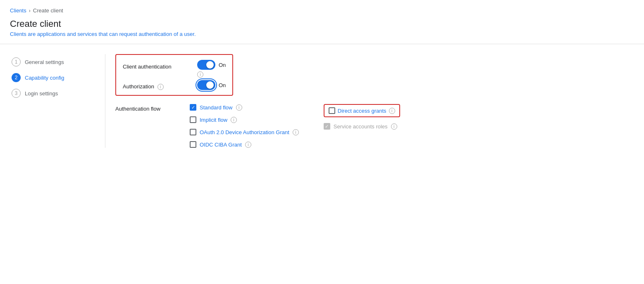  Describe the element at coordinates (193, 107) in the screenshot. I see `standard-flow-check-mark: ✓` at that location.